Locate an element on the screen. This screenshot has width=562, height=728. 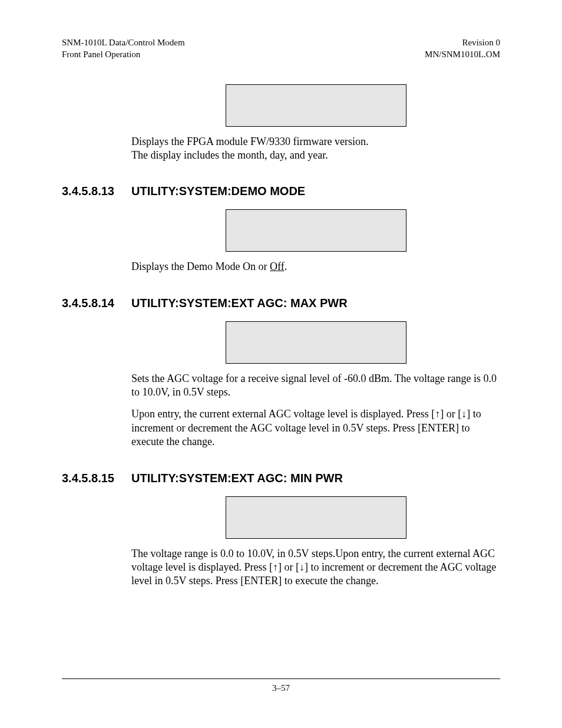
heading-title: UTILITY:SYSTEM:EXT AGC: MAX PWR is located at coordinates (316, 303).